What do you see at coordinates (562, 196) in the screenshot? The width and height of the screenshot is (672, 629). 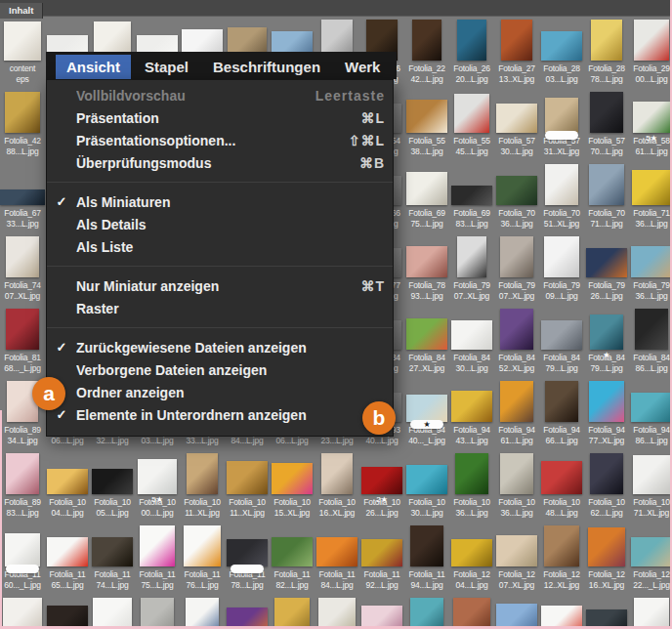 I see `thumbnail-cell: Fotolia_7051..XL.jpg` at bounding box center [562, 196].